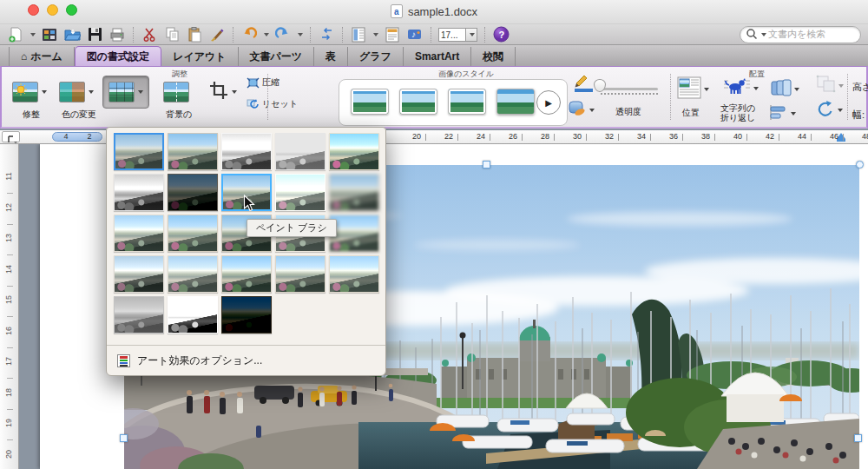  I want to click on artistic-effect-cement, so click(139, 314).